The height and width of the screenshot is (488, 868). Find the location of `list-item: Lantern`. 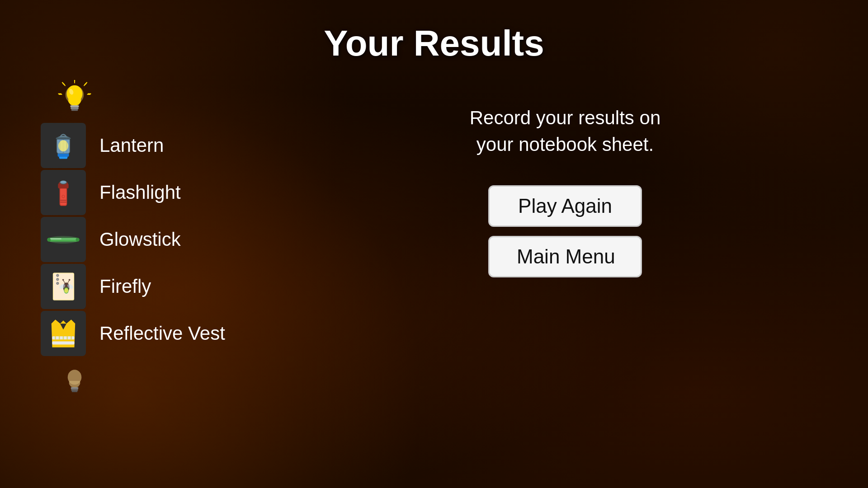

list-item: Lantern is located at coordinates (102, 145).